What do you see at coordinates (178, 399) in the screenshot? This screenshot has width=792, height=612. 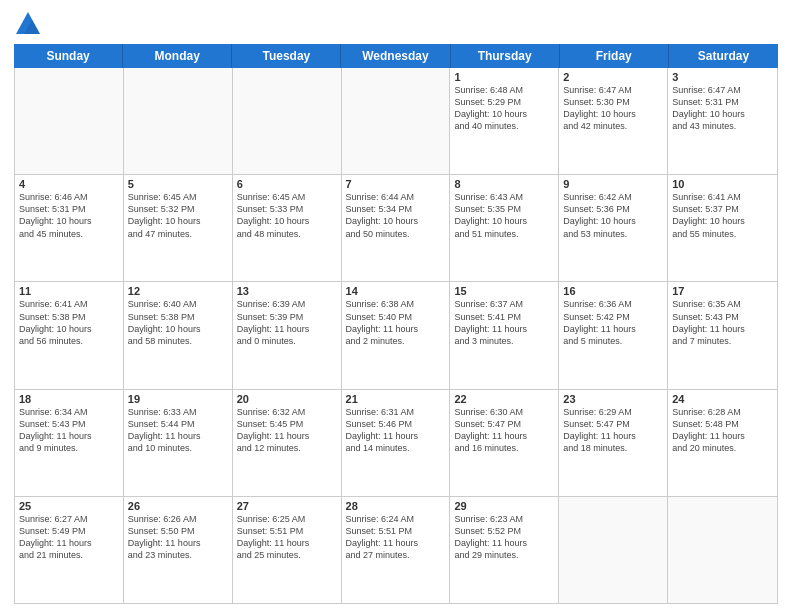 I see `day-number: 19` at bounding box center [178, 399].